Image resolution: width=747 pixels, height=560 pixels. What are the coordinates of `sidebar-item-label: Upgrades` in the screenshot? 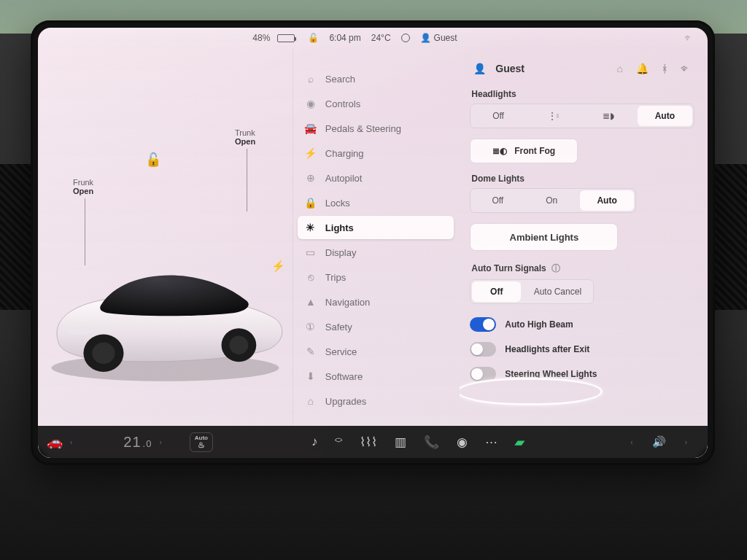 It's located at (346, 401).